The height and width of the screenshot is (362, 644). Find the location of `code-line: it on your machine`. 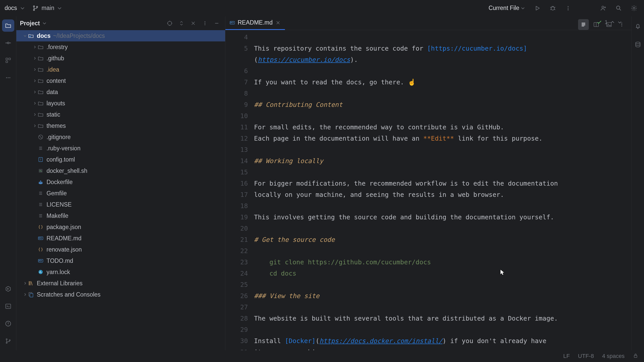

code-line: it on your machine is located at coordinates (443, 348).